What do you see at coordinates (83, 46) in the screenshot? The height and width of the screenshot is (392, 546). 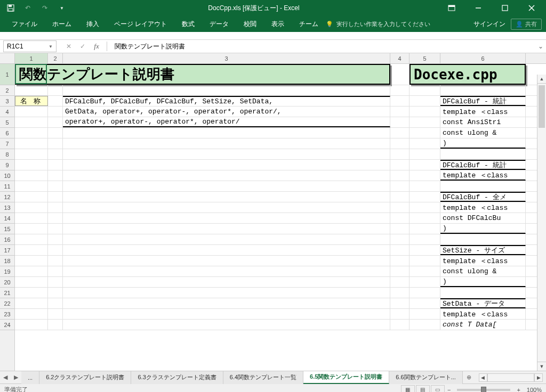 I see `enter-formula-icon: ✓` at bounding box center [83, 46].